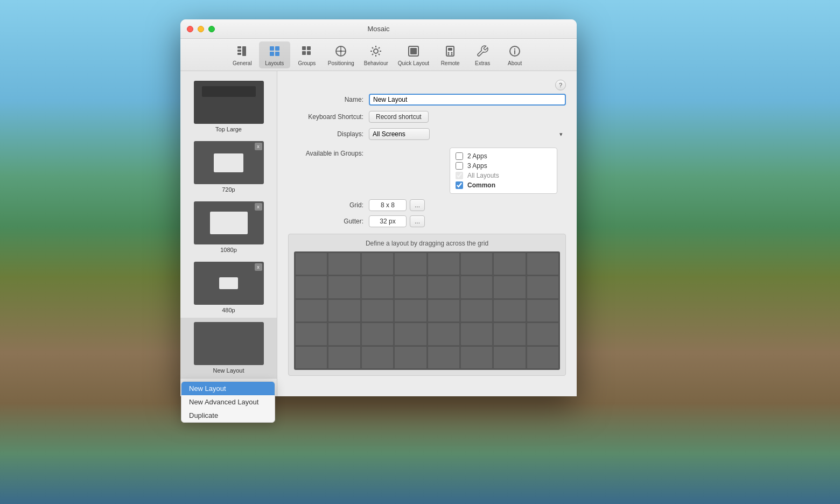 The height and width of the screenshot is (504, 840). Describe the element at coordinates (379, 55) in the screenshot. I see `toolbar: General Layouts` at that location.